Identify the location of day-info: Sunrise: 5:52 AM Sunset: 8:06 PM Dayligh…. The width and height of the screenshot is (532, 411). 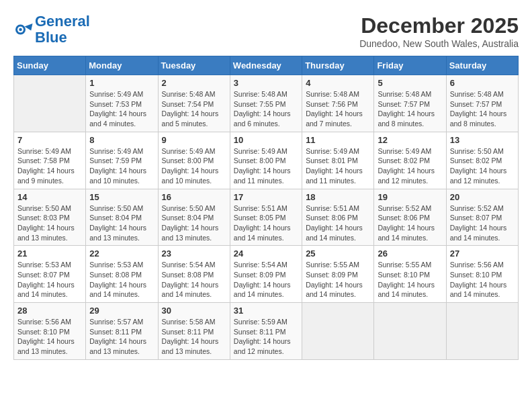
(410, 223).